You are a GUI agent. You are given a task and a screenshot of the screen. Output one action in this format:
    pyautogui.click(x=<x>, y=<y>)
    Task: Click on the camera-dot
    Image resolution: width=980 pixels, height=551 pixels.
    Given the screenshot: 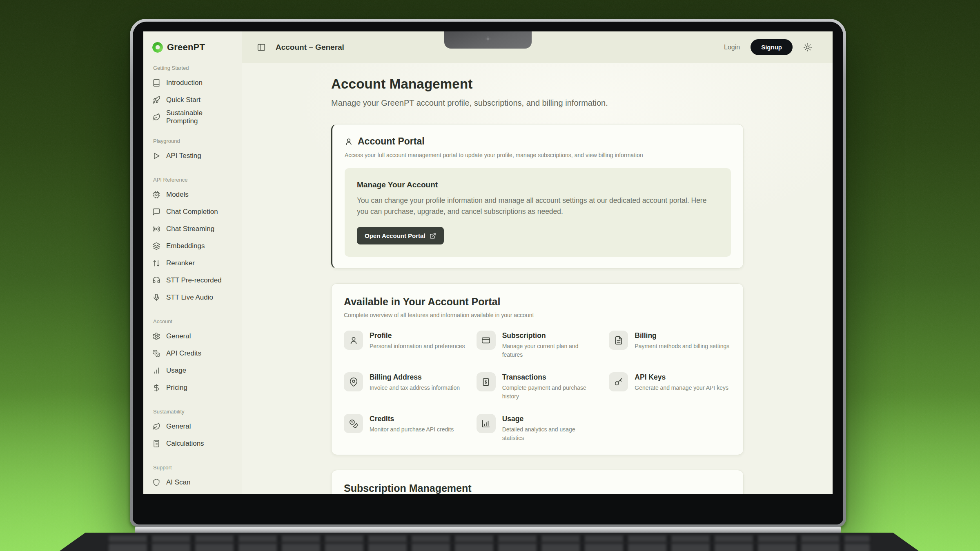 What is the action you would take?
    pyautogui.click(x=488, y=39)
    